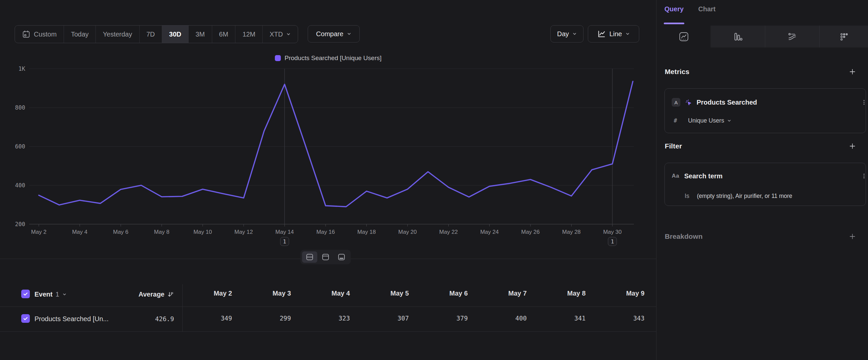 This screenshot has height=360, width=868. Describe the element at coordinates (557, 294) in the screenshot. I see `date-column-header: May 8` at that location.